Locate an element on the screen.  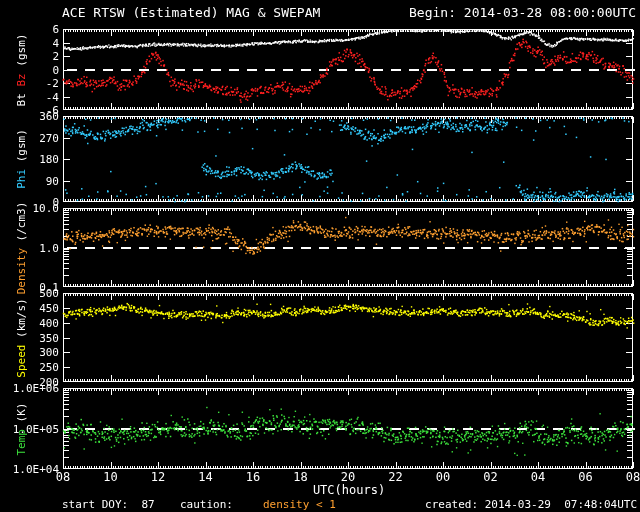
y-tick-label: 4 is located at coordinates (30, 44).